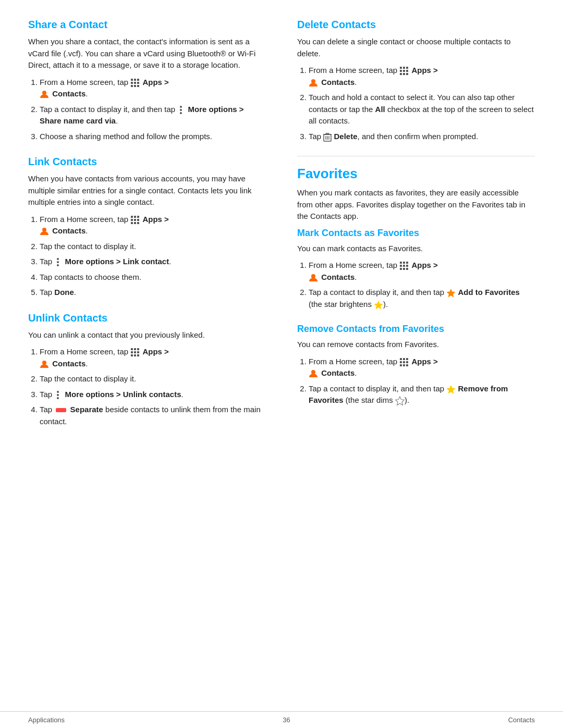  I want to click on star-filled-icon, so click(451, 293).